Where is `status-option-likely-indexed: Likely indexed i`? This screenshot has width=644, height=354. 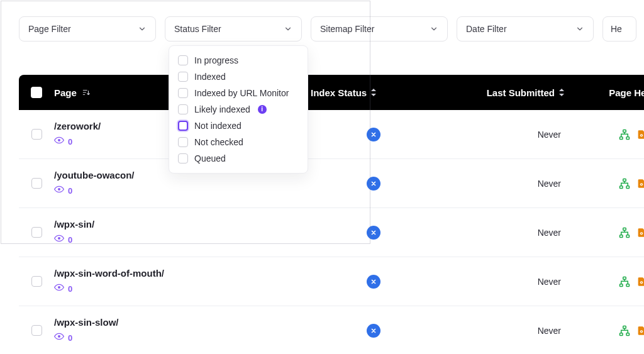 status-option-likely-indexed: Likely indexed i is located at coordinates (238, 109).